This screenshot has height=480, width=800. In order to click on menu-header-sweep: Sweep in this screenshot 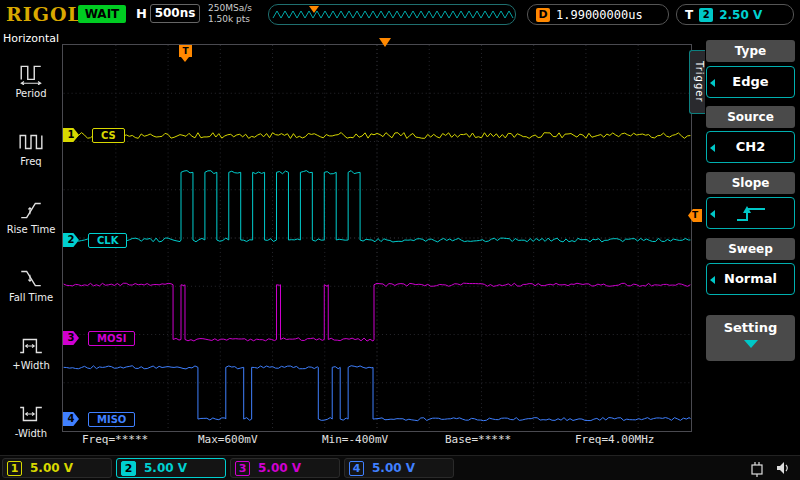, I will do `click(750, 249)`.